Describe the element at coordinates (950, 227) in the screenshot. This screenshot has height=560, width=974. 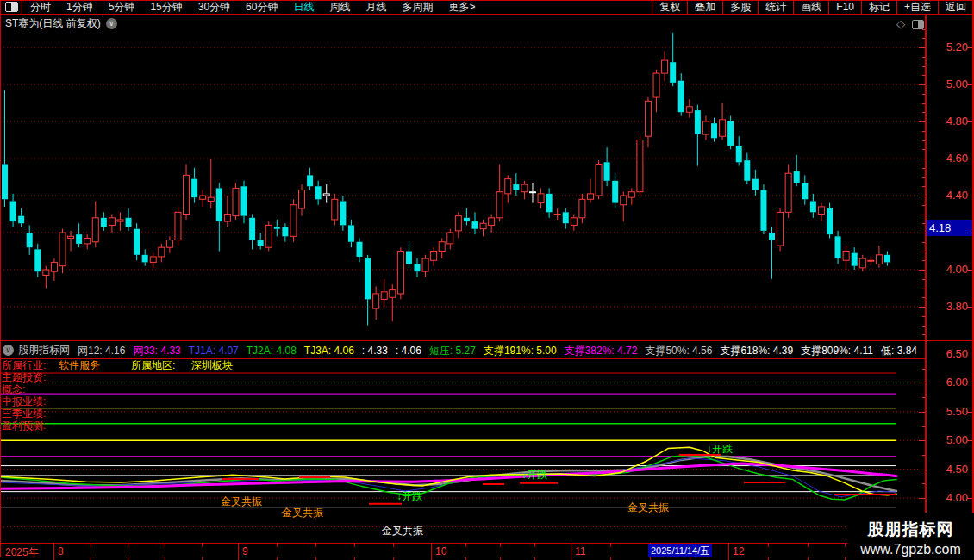
I see `current-price-badge: 4.18` at that location.